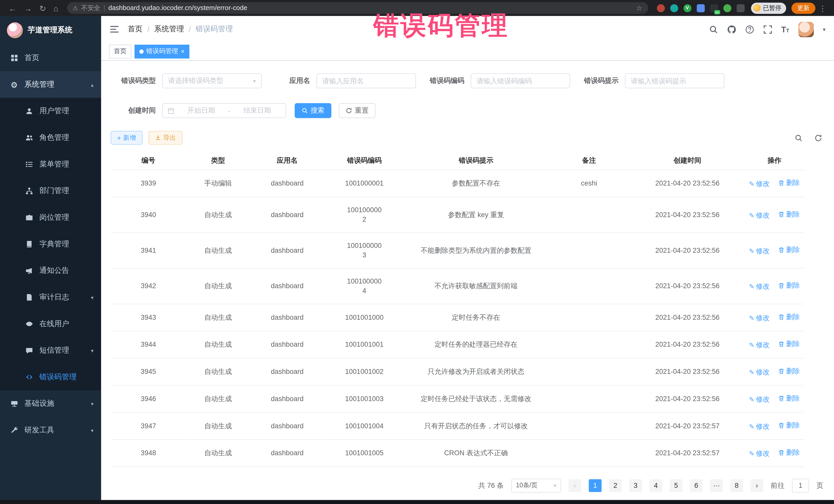 The height and width of the screenshot is (504, 834). Describe the element at coordinates (51, 58) in the screenshot. I see `sidebar-item-home: 首页` at that location.